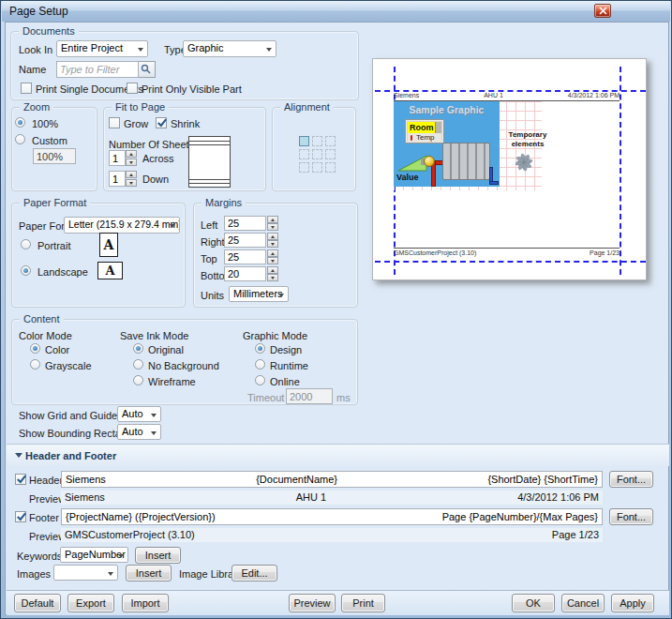  Describe the element at coordinates (117, 158) in the screenshot. I see `sheets-across-input` at that location.